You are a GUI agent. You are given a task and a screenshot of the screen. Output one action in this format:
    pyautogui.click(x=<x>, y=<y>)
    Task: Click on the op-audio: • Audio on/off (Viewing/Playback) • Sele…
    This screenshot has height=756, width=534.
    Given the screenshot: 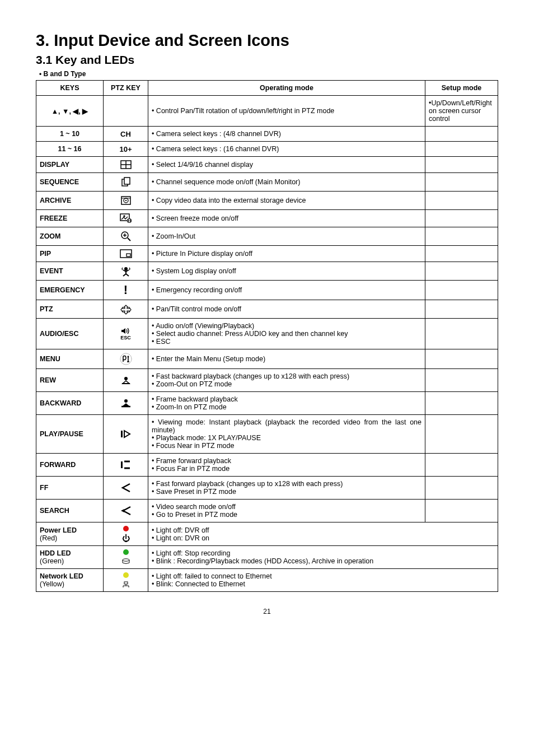 What is the action you would take?
    pyautogui.click(x=287, y=334)
    